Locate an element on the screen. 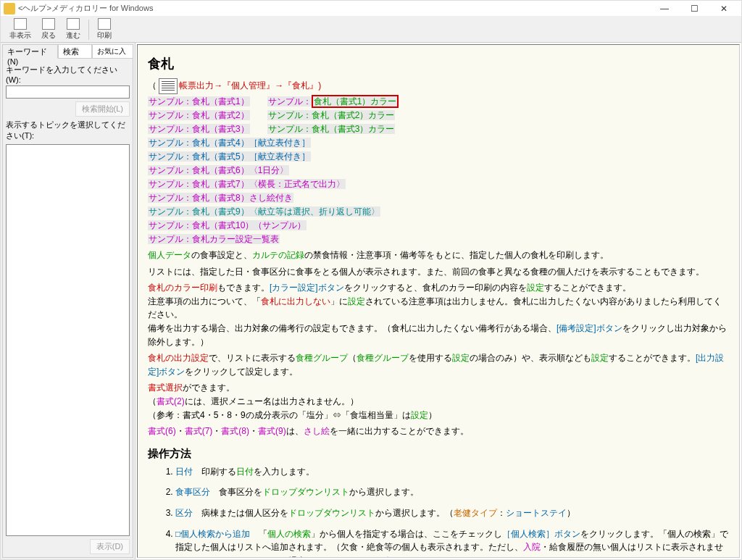 Image resolution: width=742 pixels, height=560 pixels. app-icon is located at coordinates (9, 9).